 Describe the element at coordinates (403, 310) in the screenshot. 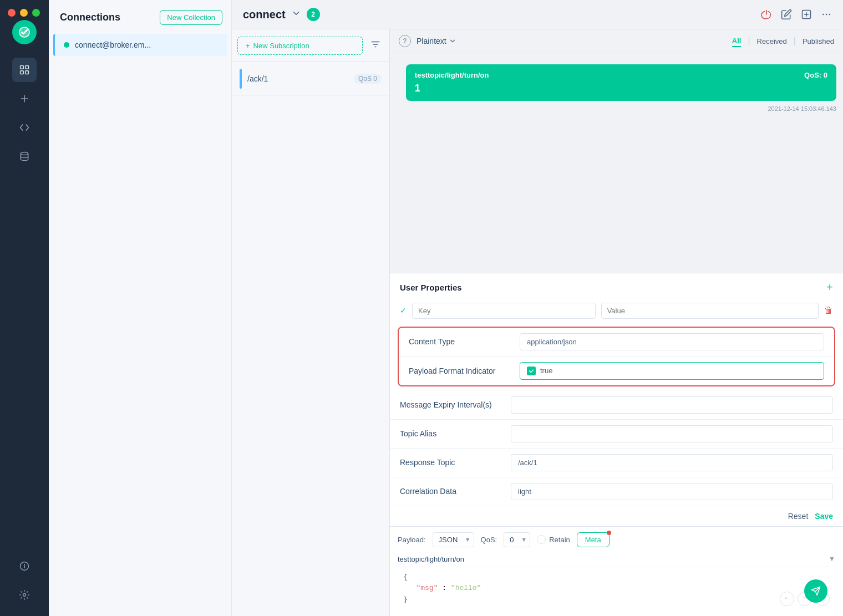

I see `property-check-icon: ✓` at that location.